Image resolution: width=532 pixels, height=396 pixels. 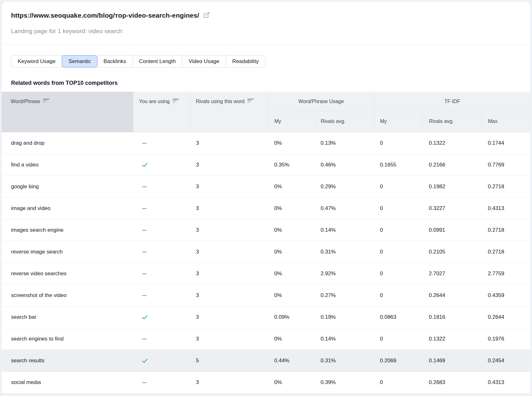 What do you see at coordinates (115, 61) in the screenshot?
I see `tab-backlinks: Backlinks` at bounding box center [115, 61].